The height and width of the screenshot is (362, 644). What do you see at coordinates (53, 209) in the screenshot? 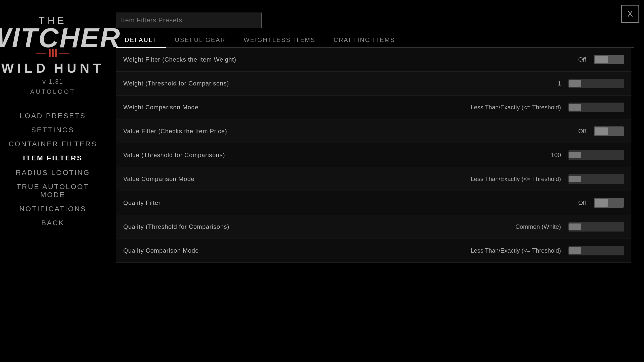
I see `nav-item-notifications: NOTIFICATIONS` at bounding box center [53, 209].